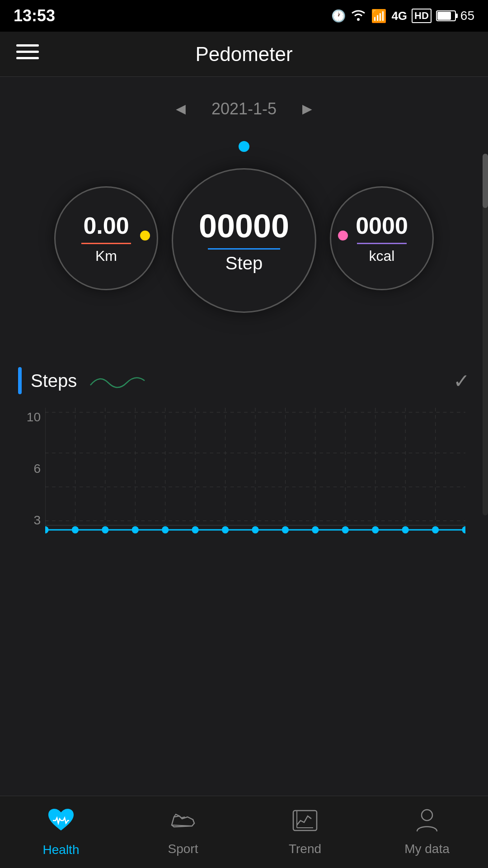  What do you see at coordinates (61, 832) in the screenshot?
I see `nav-health: Health` at bounding box center [61, 832].